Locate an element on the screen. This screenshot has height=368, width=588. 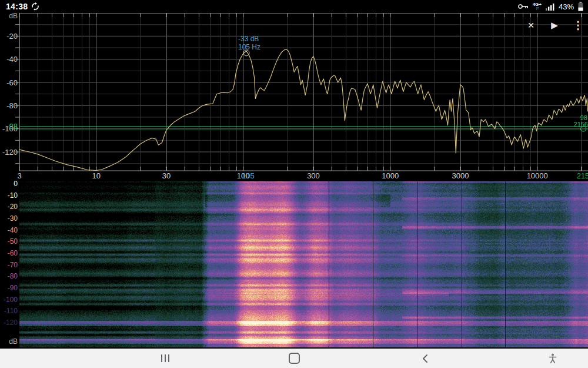
svg-text: 300 is located at coordinates (313, 175).